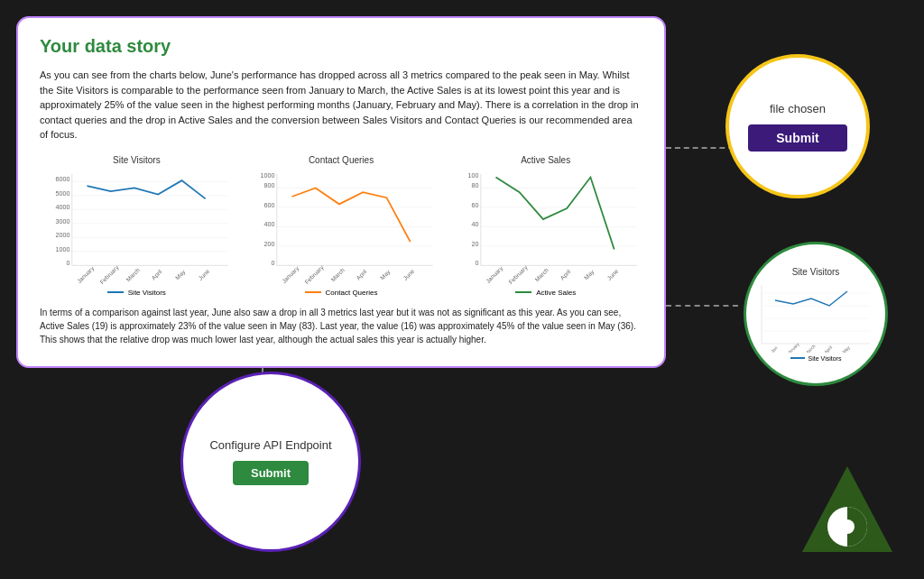  Describe the element at coordinates (816, 314) in the screenshot. I see `green-circle: Site Visitors Jan February March April M…` at that location.